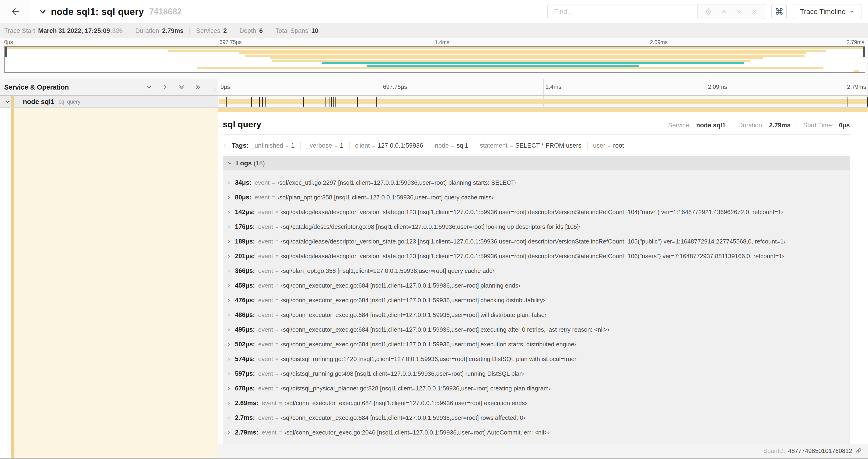 The height and width of the screenshot is (459, 868). What do you see at coordinates (739, 12) in the screenshot?
I see `next-result-icon` at bounding box center [739, 12].